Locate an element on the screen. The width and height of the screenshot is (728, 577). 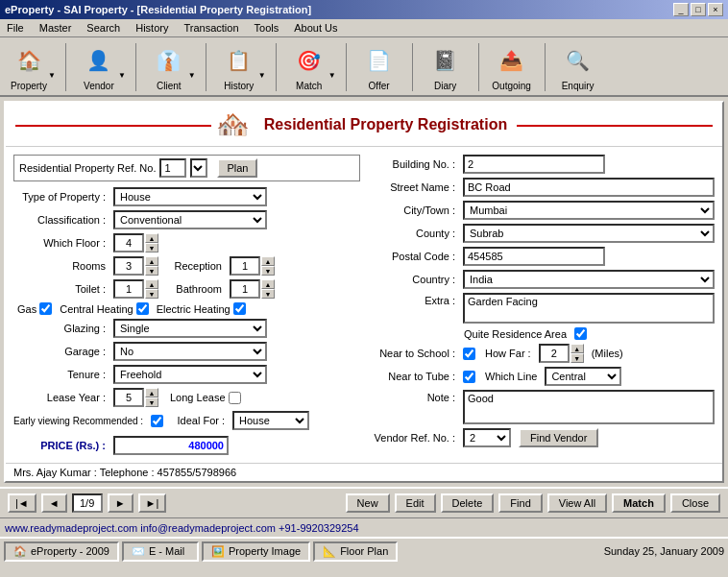
rooms-input is located at coordinates (129, 266).